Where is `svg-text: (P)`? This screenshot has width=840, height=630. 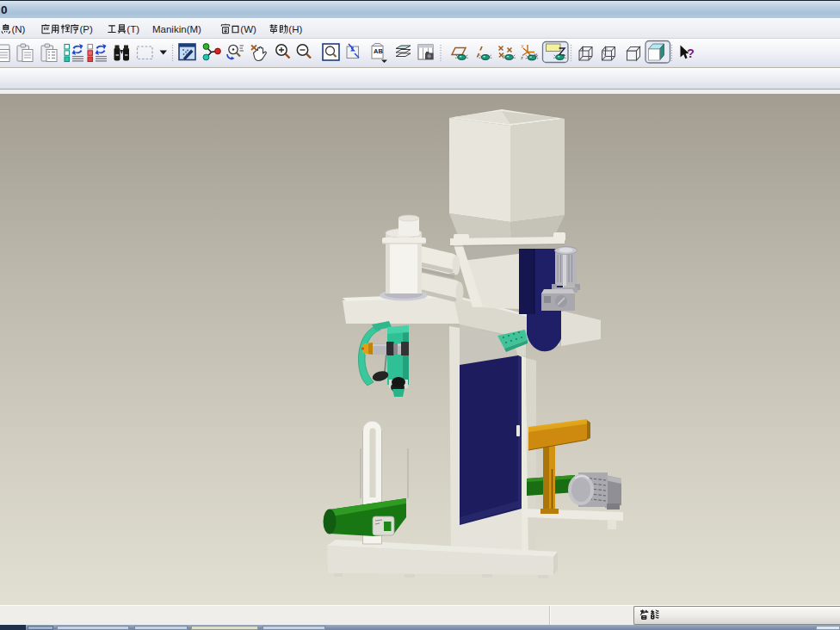 svg-text: (P) is located at coordinates (87, 29).